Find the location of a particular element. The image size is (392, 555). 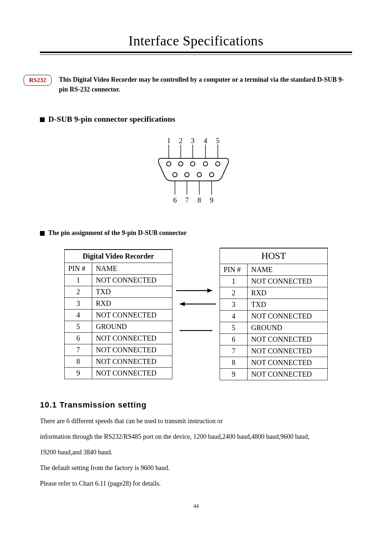

dvr-pin-table: Digital Video Recorder PIN # NAME 1NOT C… is located at coordinates (118, 314).